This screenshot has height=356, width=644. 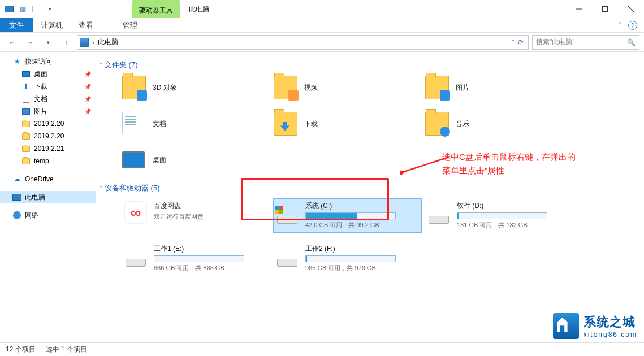 What do you see at coordinates (30, 42) in the screenshot?
I see `nav-forward-button: →` at bounding box center [30, 42].